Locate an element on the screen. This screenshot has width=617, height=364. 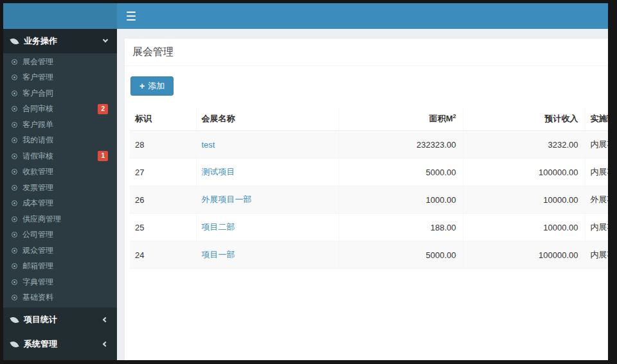
sidebar-section-label: 项目统计 is located at coordinates (40, 320).